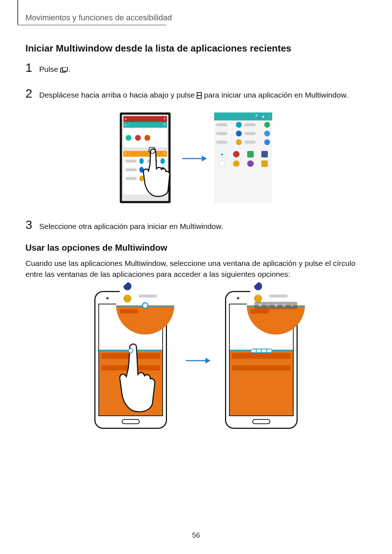  I want to click on drag-content-icon: ▢, so click(268, 305).